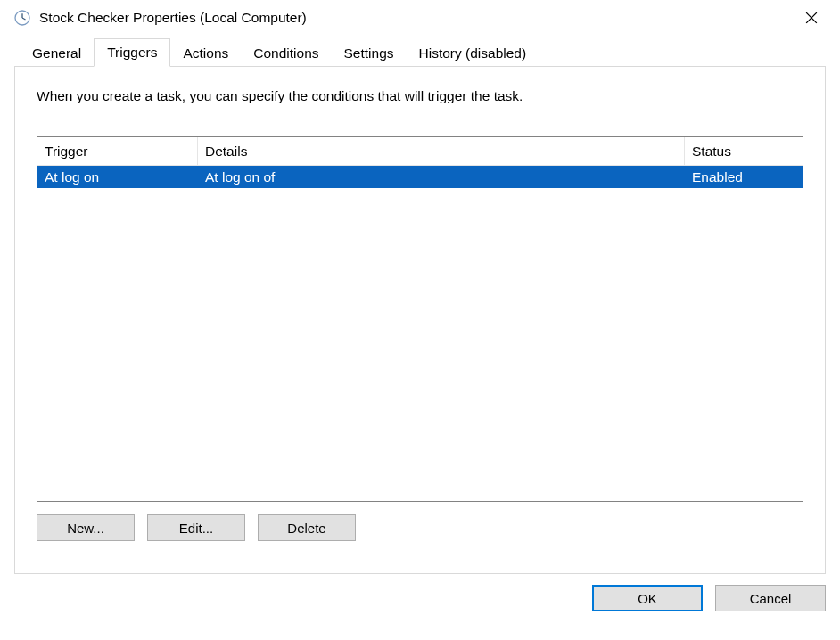 The image size is (840, 640). What do you see at coordinates (473, 53) in the screenshot?
I see `tab-history: History (disabled)` at bounding box center [473, 53].